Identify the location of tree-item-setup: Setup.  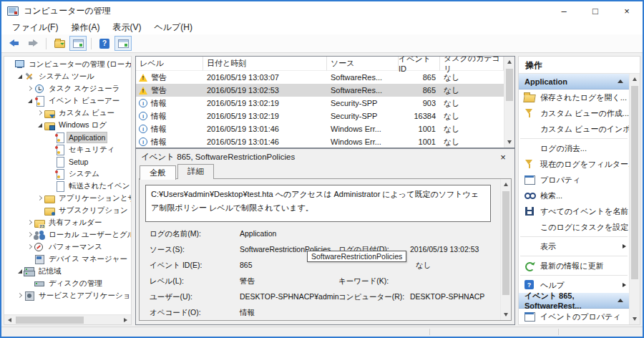
(67, 162).